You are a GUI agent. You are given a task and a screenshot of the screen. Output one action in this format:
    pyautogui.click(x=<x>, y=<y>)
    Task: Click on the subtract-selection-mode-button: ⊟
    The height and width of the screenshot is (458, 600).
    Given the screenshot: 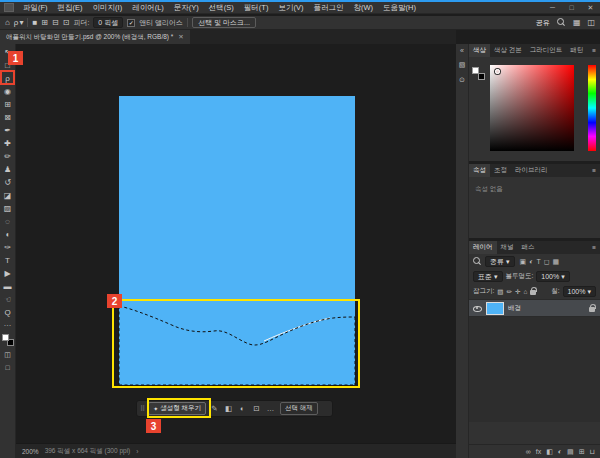 What is the action you would take?
    pyautogui.click(x=56, y=22)
    